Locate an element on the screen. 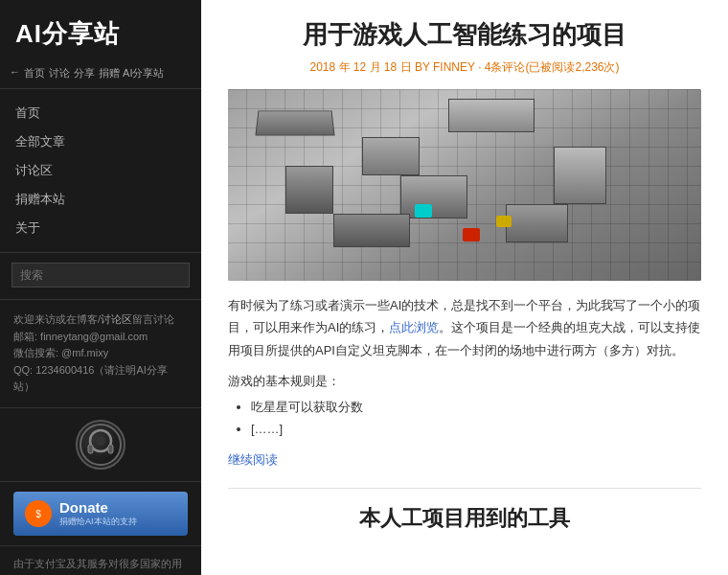 Image resolution: width=728 pixels, height=575 pixels. donate-icon: $ is located at coordinates (38, 514).